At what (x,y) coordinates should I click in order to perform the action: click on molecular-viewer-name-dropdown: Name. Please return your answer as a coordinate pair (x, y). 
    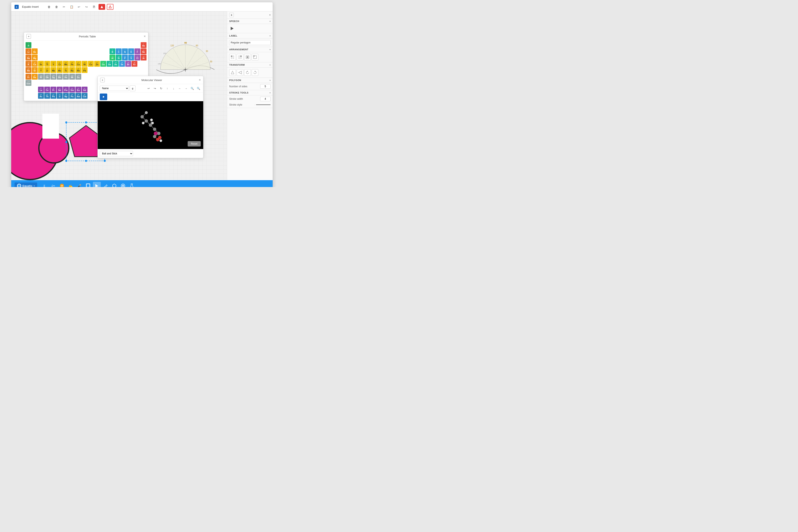
    Looking at the image, I should click on (114, 88).